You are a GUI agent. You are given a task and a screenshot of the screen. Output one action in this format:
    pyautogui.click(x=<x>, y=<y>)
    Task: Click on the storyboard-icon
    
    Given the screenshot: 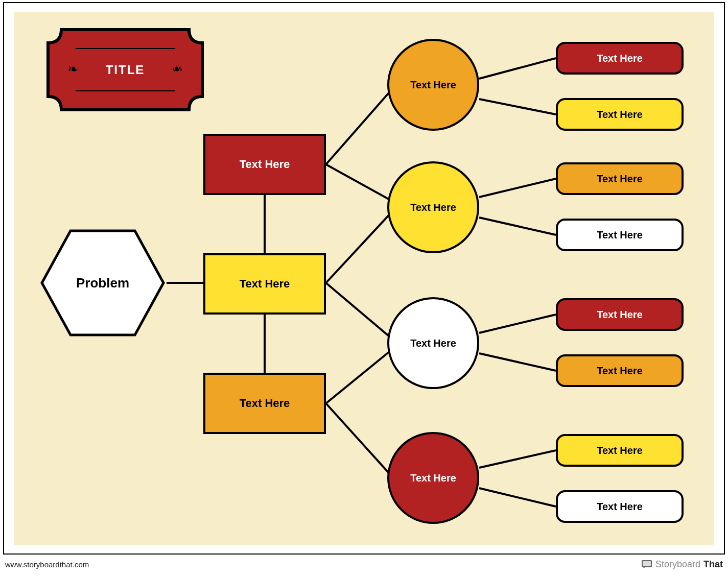 What is the action you would take?
    pyautogui.click(x=647, y=564)
    